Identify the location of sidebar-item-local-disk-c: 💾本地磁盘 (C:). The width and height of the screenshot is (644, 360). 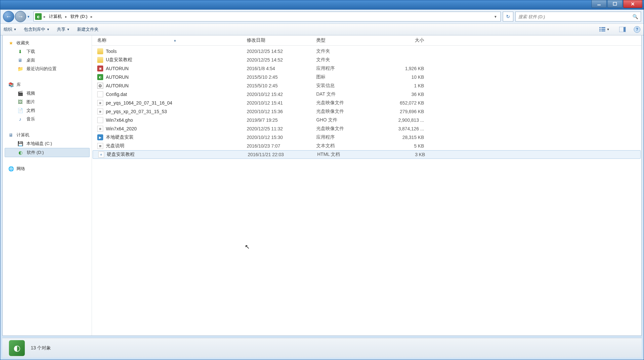
(47, 144).